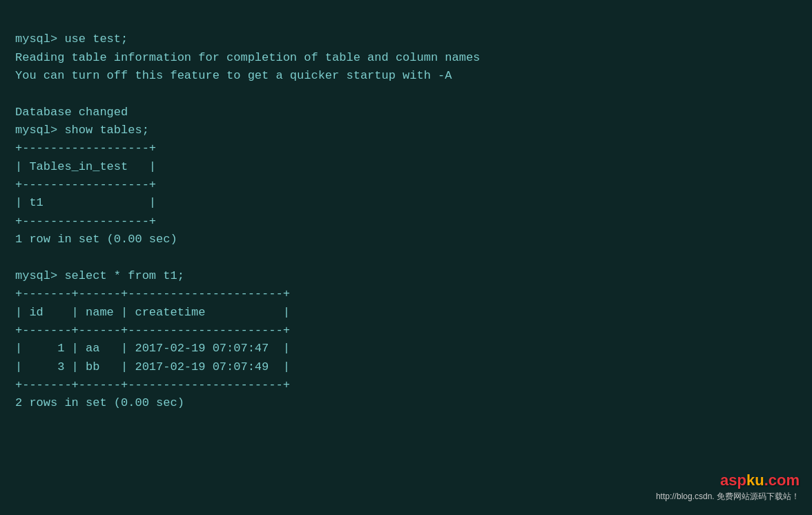  What do you see at coordinates (728, 497) in the screenshot?
I see `watermark-url: http://blog.csdn. 免费网站源码下载站！` at bounding box center [728, 497].